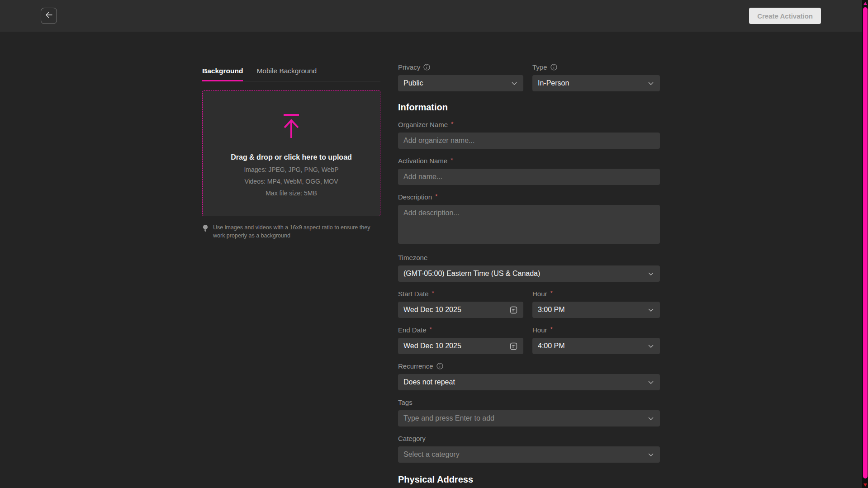 The width and height of the screenshot is (868, 488). What do you see at coordinates (529, 455) in the screenshot?
I see `category-select: Select a category` at bounding box center [529, 455].